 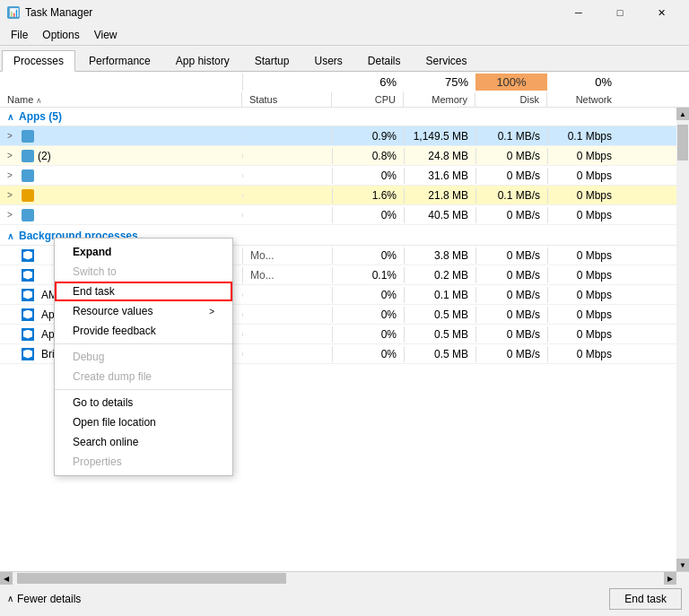 I want to click on ctx-create-dump: Create dump file, so click(x=144, y=377).